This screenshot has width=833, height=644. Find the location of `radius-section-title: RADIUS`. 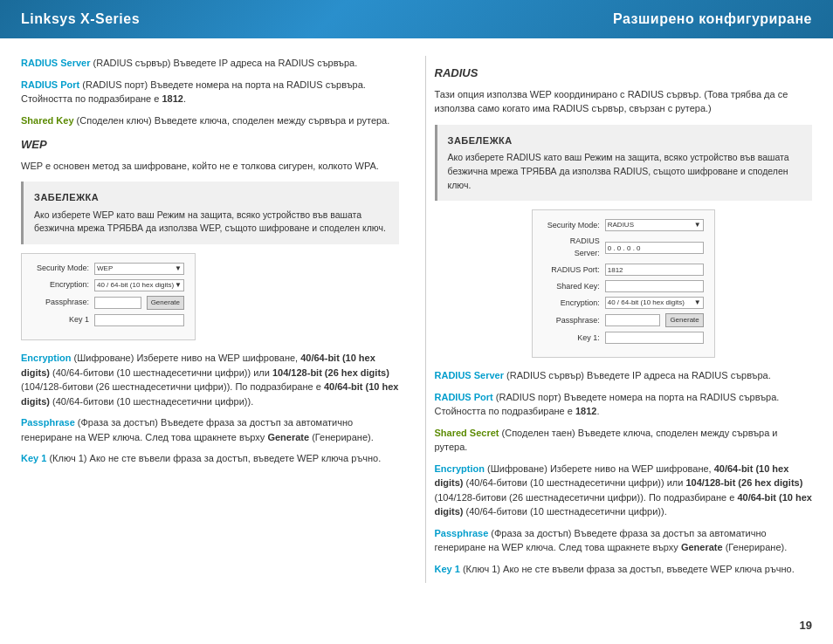

radius-section-title: RADIUS is located at coordinates (623, 73).